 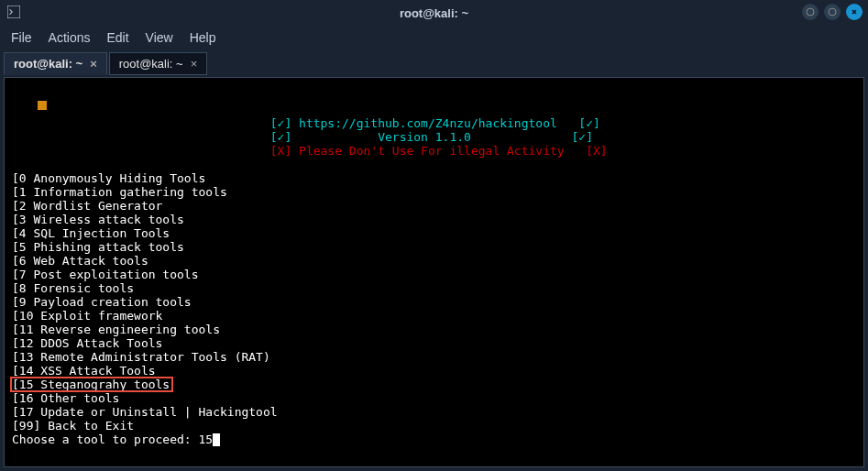 What do you see at coordinates (434, 192) in the screenshot?
I see `menu-item: [1 Information gathering tools` at bounding box center [434, 192].